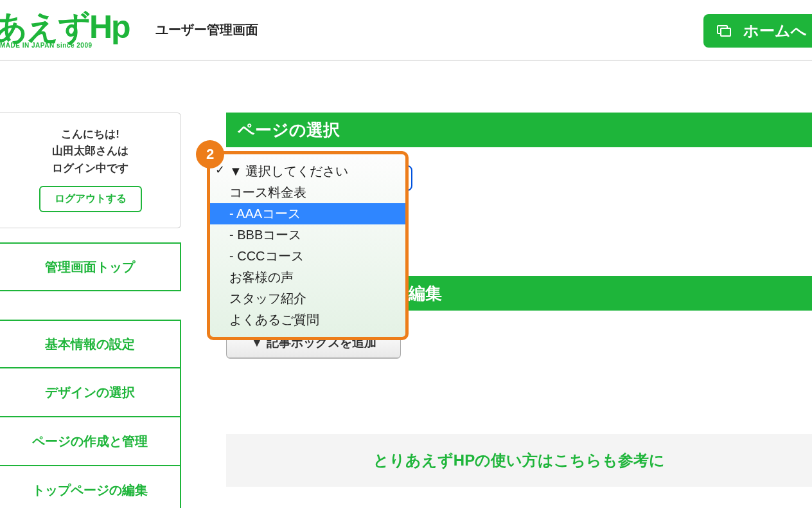 Image resolution: width=812 pixels, height=508 pixels. I want to click on dropdown-option: よくあるご質問, so click(308, 320).